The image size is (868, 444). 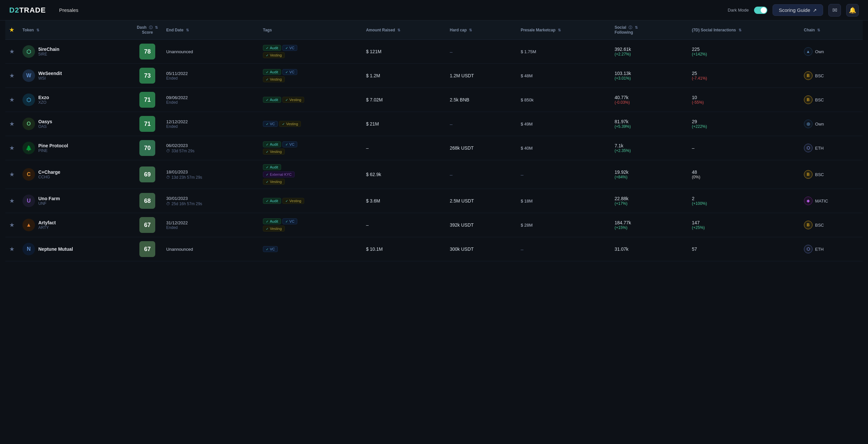 I want to click on notifications-button: 🔔, so click(x=852, y=10).